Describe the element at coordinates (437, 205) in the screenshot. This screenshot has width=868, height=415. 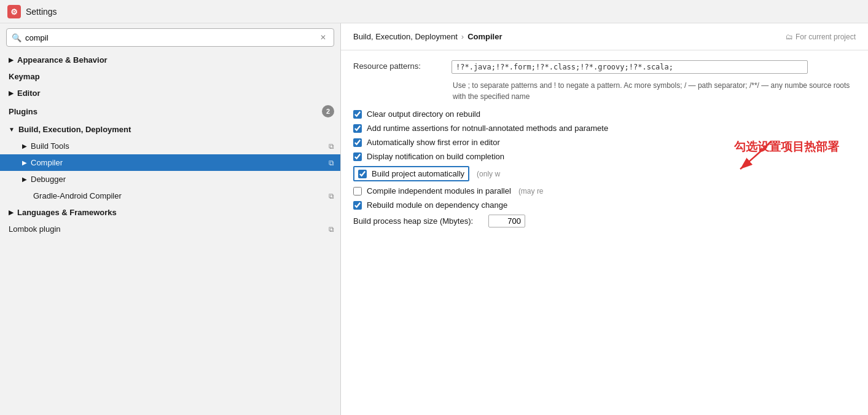
I see `rebuild-module-label: Rebuild module on dependency change` at that location.